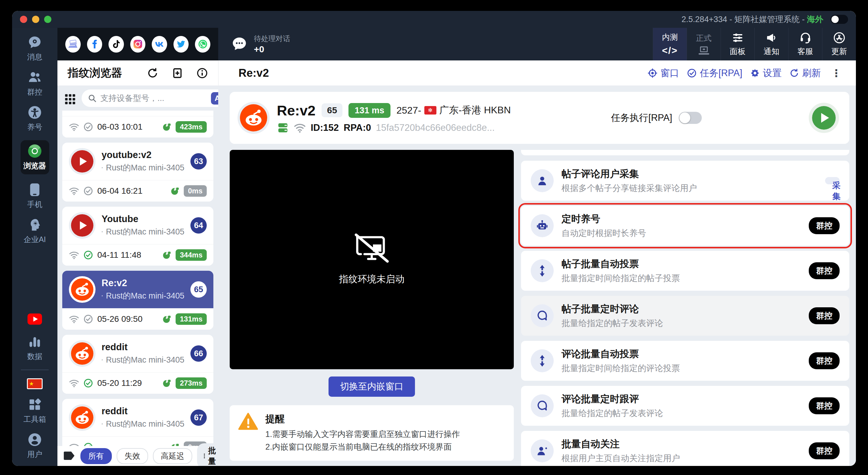 This screenshot has height=475, width=868. Describe the element at coordinates (35, 348) in the screenshot. I see `sidebar-item-data: 数据` at that location.